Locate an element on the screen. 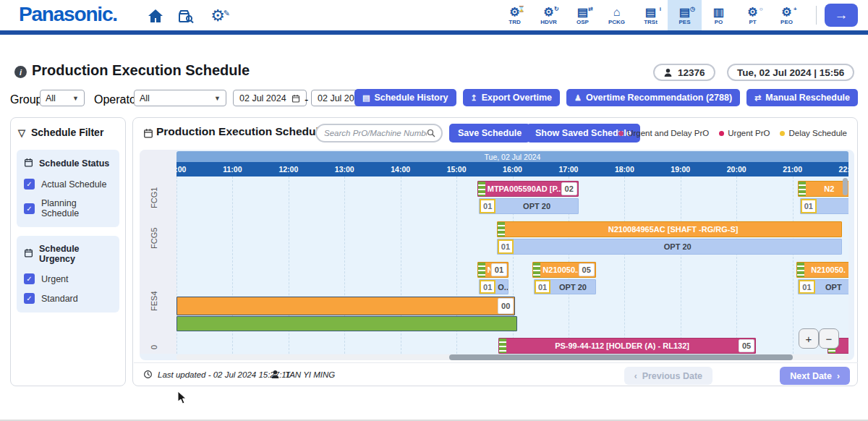  nav-app-peo: ⚙+PEO is located at coordinates (787, 15).